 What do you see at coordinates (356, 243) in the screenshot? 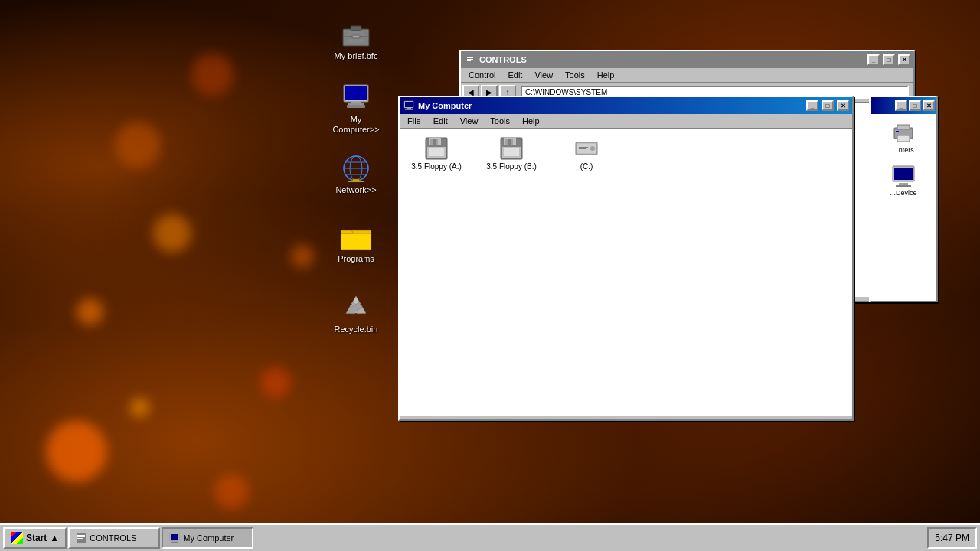
I see `desktop-icon-programs: Programs` at bounding box center [356, 243].